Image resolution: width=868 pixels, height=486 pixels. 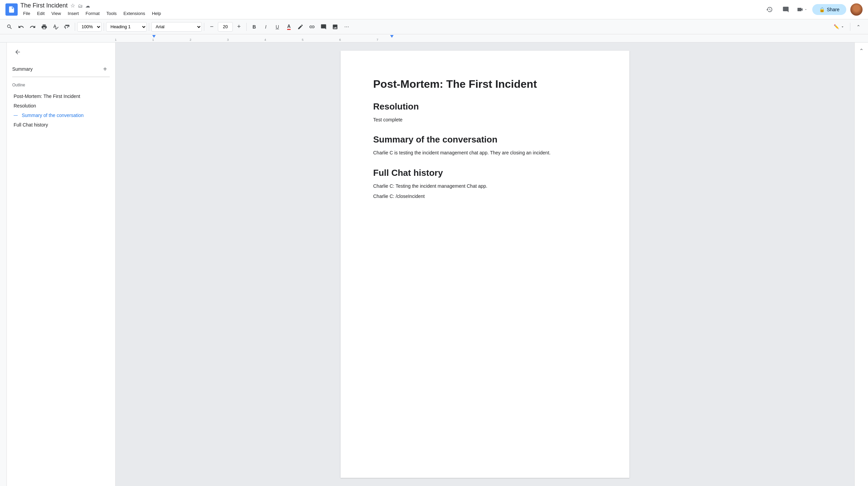 What do you see at coordinates (156, 14) in the screenshot?
I see `menu-help: Help` at bounding box center [156, 14].